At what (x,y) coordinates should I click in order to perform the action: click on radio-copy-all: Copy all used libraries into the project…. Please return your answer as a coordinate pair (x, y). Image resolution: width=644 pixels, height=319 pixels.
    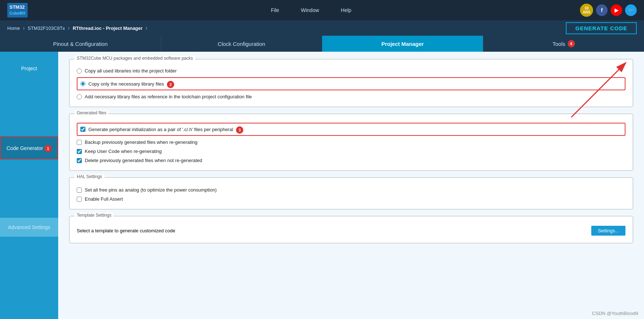
    Looking at the image, I should click on (351, 71).